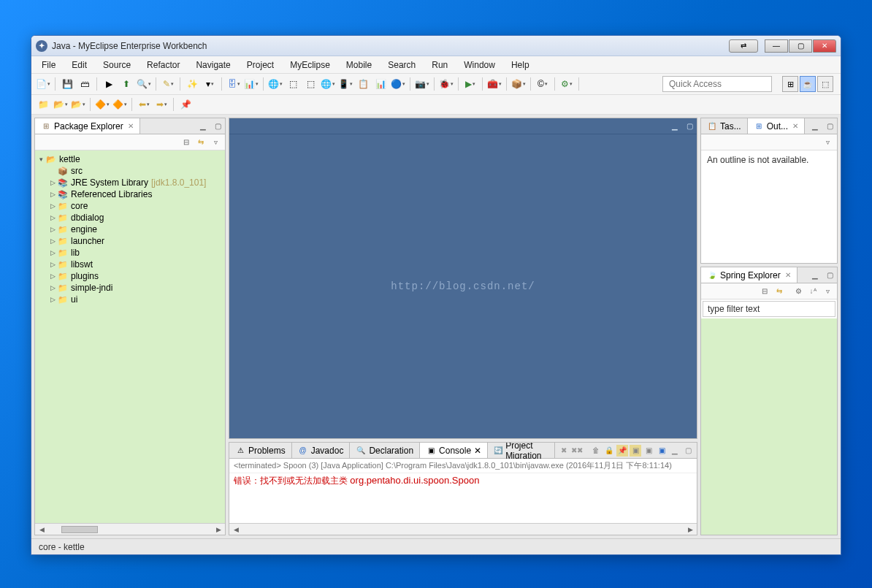 The image size is (872, 588). What do you see at coordinates (717, 84) in the screenshot?
I see `quick-access-input` at bounding box center [717, 84].